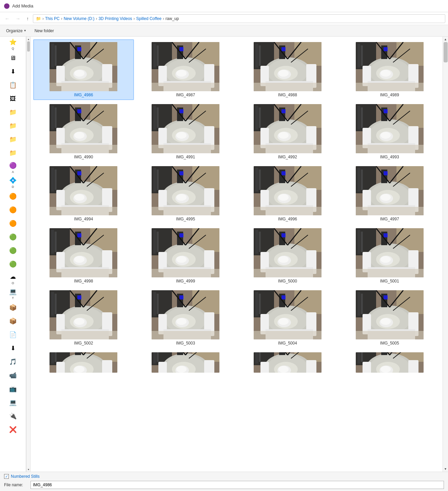  I want to click on sidebar-item-12: 🟠, so click(13, 210).